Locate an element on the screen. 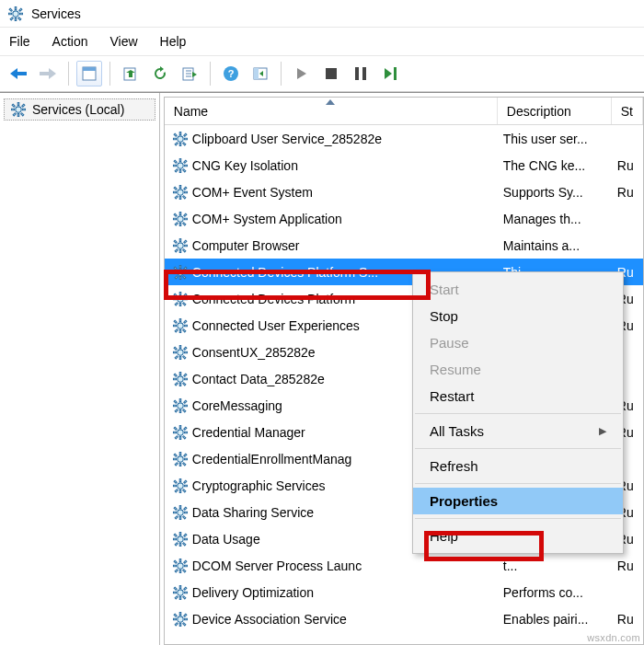 The width and height of the screenshot is (644, 645). pause-service-button is located at coordinates (361, 74).